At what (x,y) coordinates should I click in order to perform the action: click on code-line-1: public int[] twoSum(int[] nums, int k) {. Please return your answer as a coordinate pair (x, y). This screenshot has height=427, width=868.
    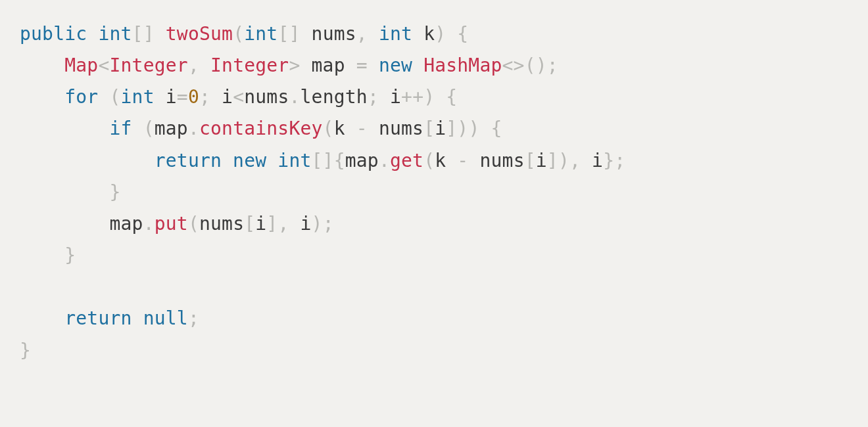
    Looking at the image, I should click on (244, 34).